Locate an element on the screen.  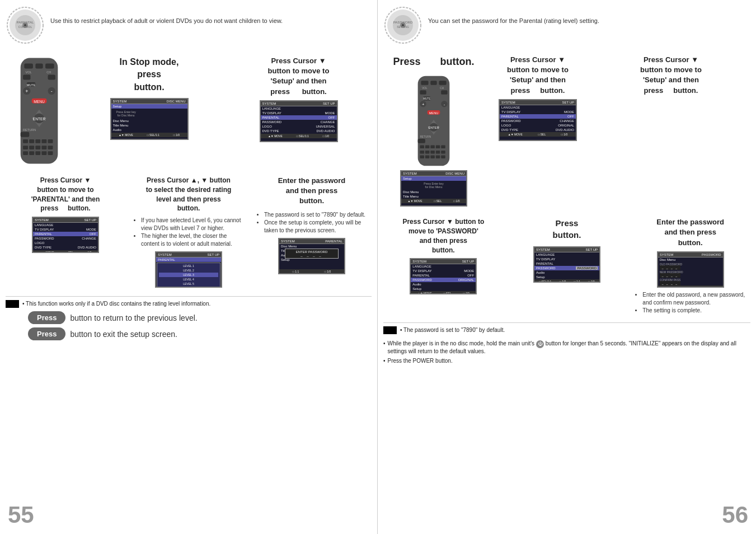
step1-box: In Stop mode,pressbutton. SYSTEMDISC MEN… is located at coordinates (149, 111).